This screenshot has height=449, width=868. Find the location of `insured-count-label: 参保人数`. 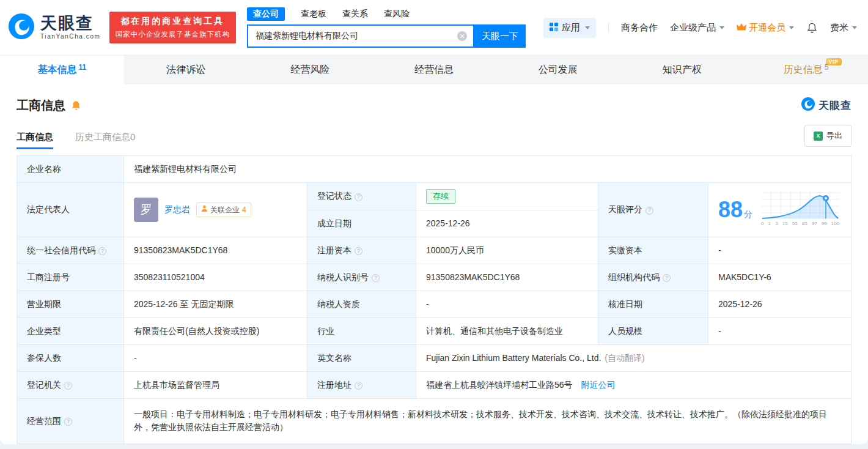

insured-count-label: 参保人数 is located at coordinates (71, 358).